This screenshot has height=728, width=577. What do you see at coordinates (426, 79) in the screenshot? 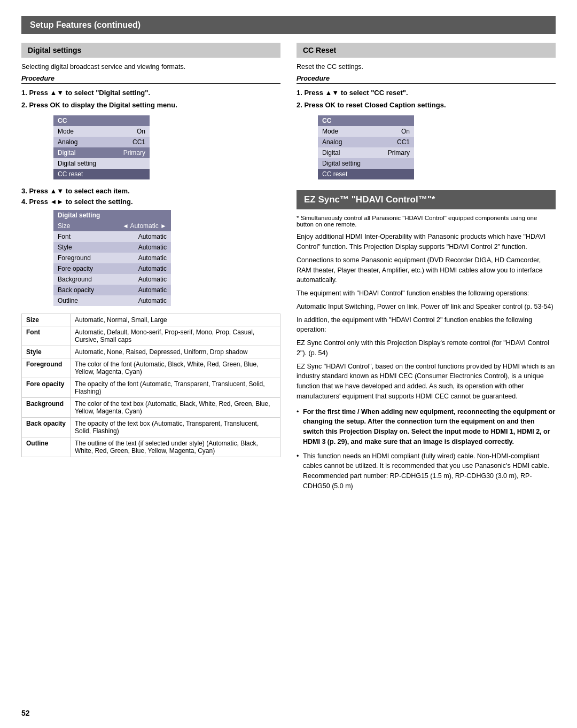
I see `procedure-label-cc-reset: Procedure` at bounding box center [426, 79].